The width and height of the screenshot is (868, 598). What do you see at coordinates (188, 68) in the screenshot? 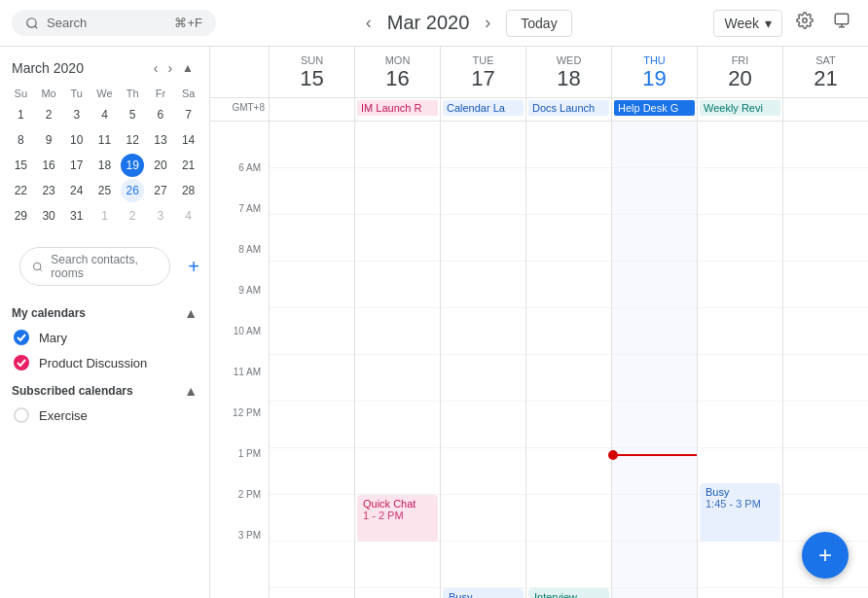
I see `mini-cal-collapse: ▲` at bounding box center [188, 68].